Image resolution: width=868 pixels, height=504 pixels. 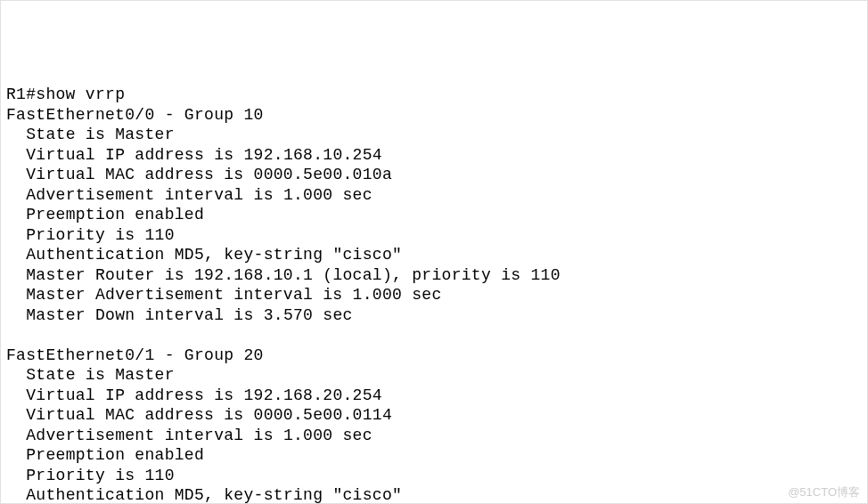 What do you see at coordinates (100, 476) in the screenshot?
I see `priority-line-1: Priority is 110` at bounding box center [100, 476].